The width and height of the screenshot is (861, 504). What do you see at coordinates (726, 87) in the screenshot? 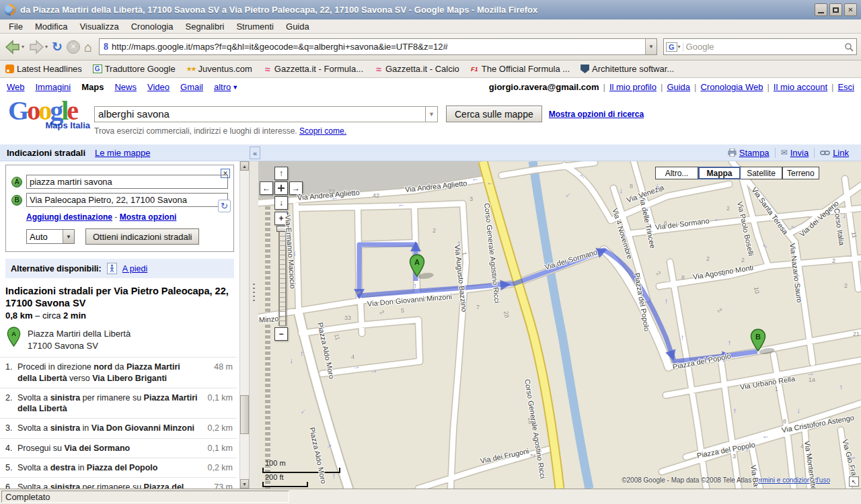
I see `account-link: Cronologia Web` at bounding box center [726, 87].